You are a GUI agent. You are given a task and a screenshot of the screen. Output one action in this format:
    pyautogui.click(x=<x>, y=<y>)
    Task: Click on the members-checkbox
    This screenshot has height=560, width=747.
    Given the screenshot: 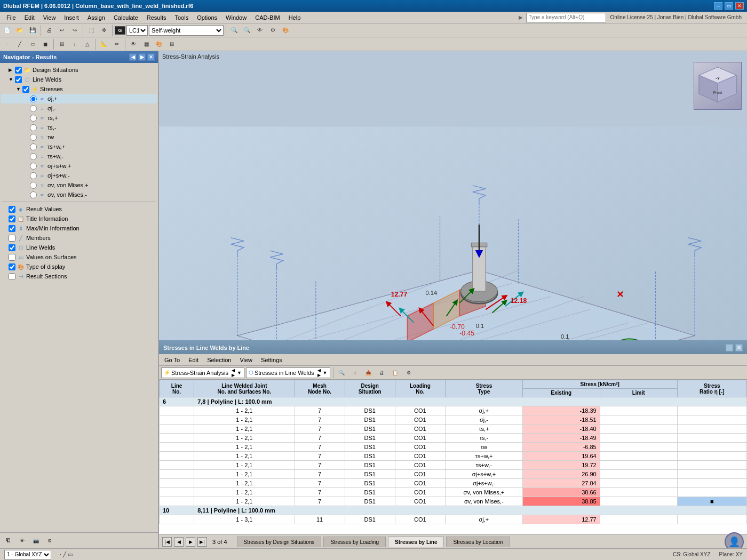 What is the action you would take?
    pyautogui.click(x=12, y=238)
    